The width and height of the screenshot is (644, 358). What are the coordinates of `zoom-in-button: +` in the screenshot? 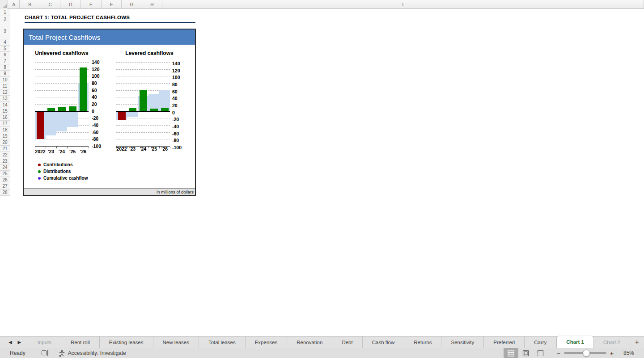 It's located at (612, 353).